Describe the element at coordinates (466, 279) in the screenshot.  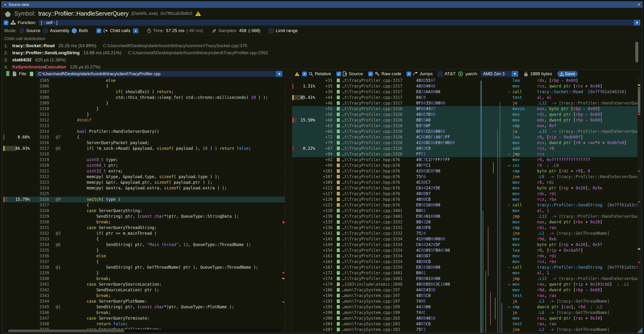
I see `asm-row: +174…t\TracyProfiler.cpp:3401E9B8010000j…` at that location.